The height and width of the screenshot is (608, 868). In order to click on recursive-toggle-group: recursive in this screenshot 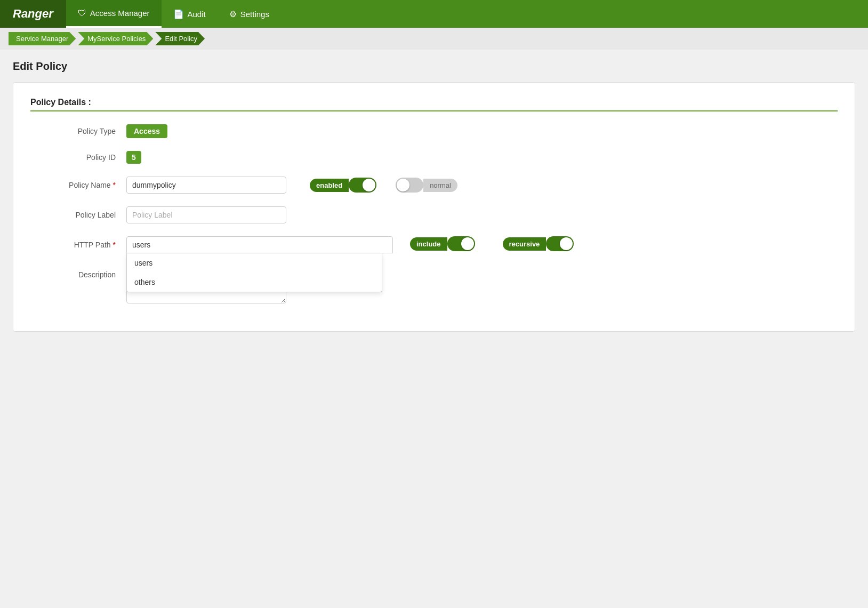, I will do `click(539, 244)`.